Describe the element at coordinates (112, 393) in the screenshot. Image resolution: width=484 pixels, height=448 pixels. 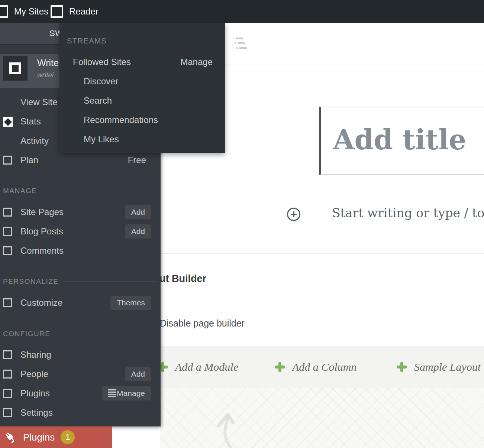
I see `list-icon` at that location.